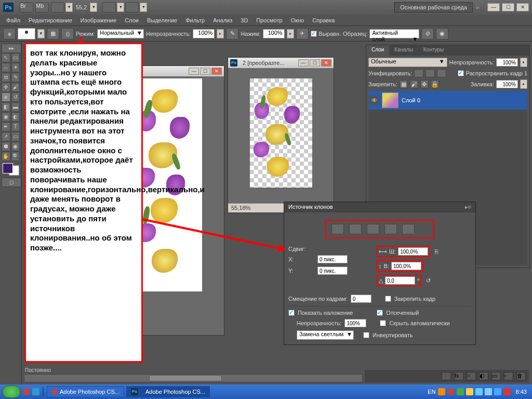 The image size is (532, 399). I want to click on overlay-mode-select: Замена светлым▼, so click(325, 335).